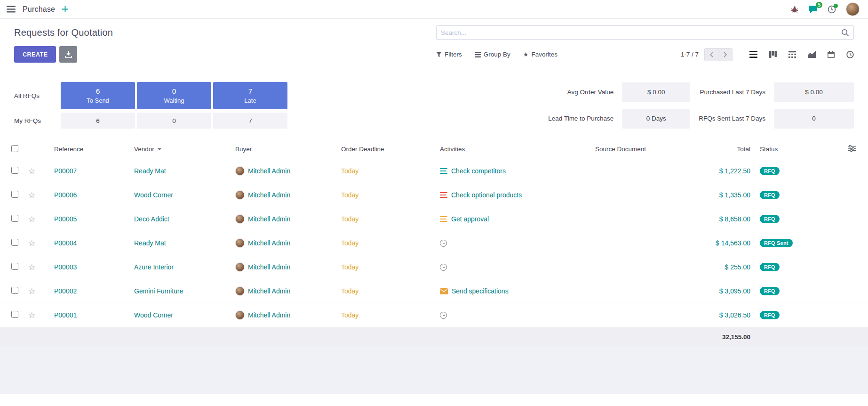  I want to click on column-header-deadline: Order Deadline, so click(386, 149).